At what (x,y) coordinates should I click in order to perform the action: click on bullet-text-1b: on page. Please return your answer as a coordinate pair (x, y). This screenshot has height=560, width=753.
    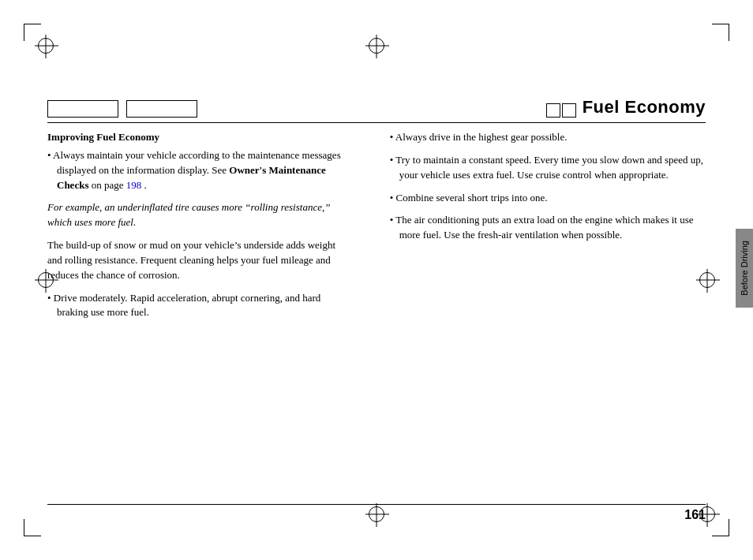
    Looking at the image, I should click on (107, 185).